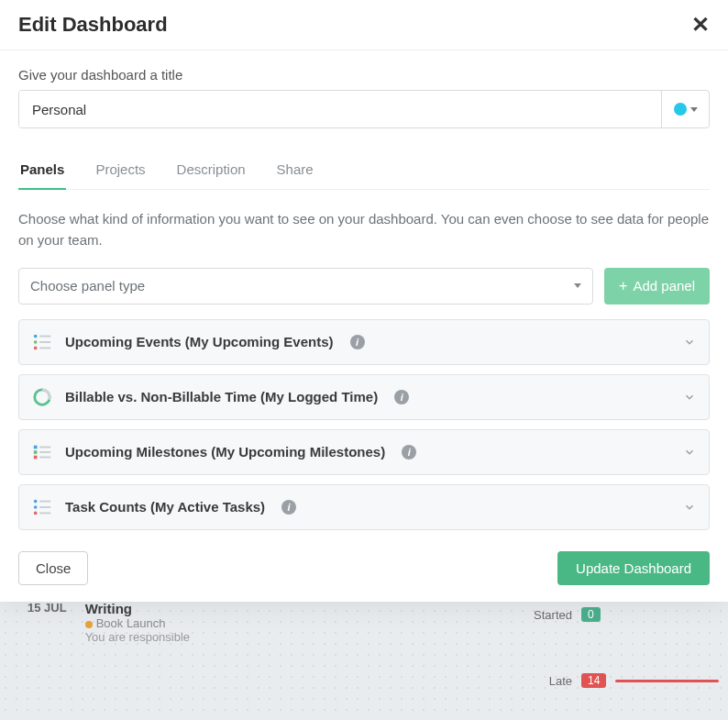 This screenshot has width=728, height=720. What do you see at coordinates (138, 609) in the screenshot?
I see `event-title: Writing` at bounding box center [138, 609].